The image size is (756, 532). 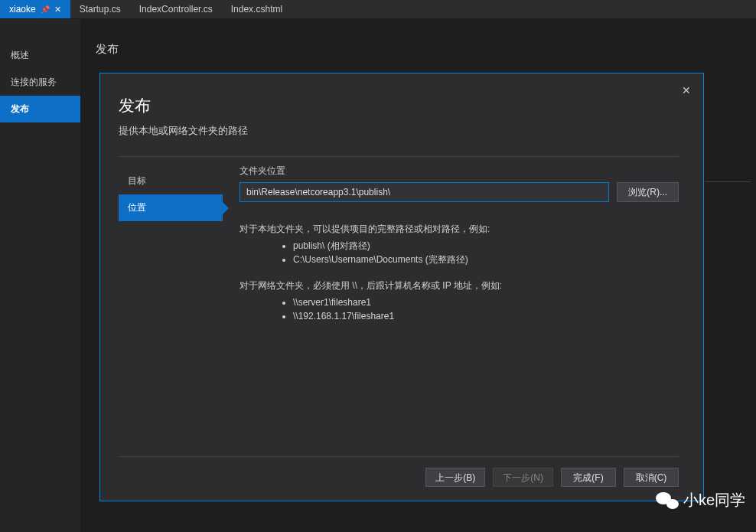 What do you see at coordinates (486, 246) in the screenshot?
I see `help-local-item1: publish\ (相对路径)` at bounding box center [486, 246].